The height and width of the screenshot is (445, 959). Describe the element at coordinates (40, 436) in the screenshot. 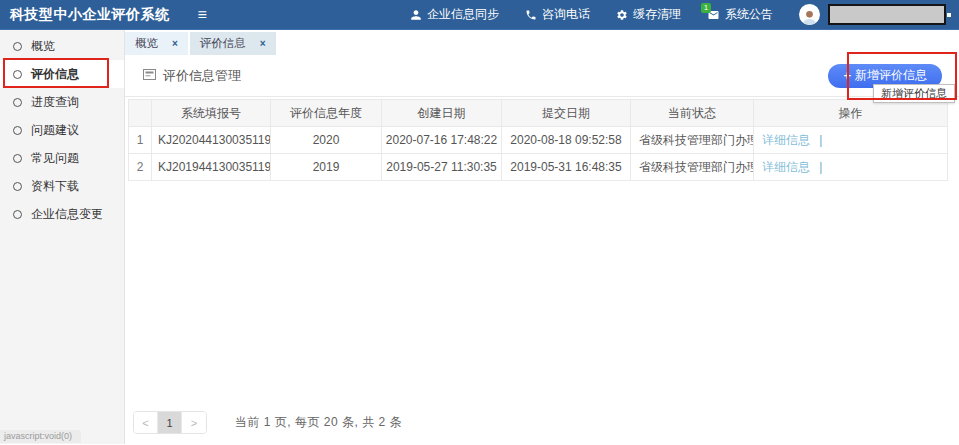

I see `browser-status-text: javascript:void(0)` at that location.